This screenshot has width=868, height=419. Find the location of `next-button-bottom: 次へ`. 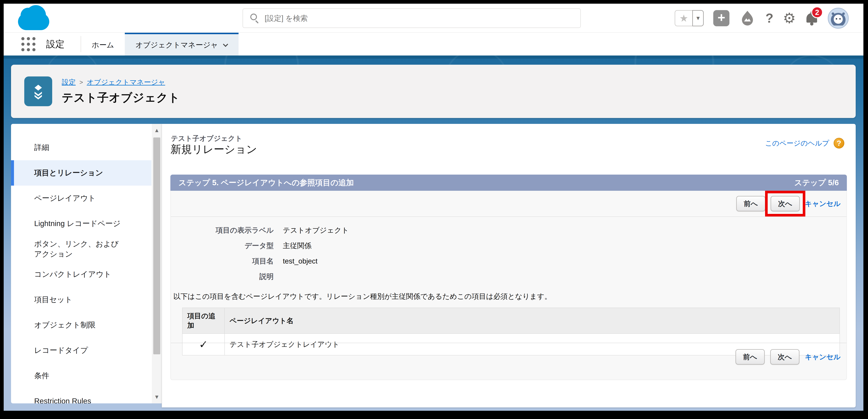

next-button-bottom: 次へ is located at coordinates (785, 357).